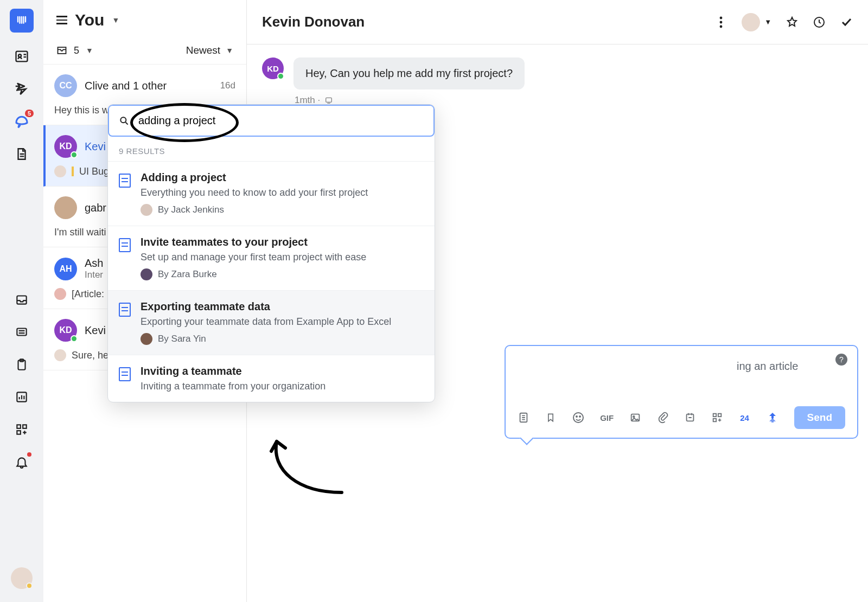  I want to click on apps-icon, so click(22, 430).